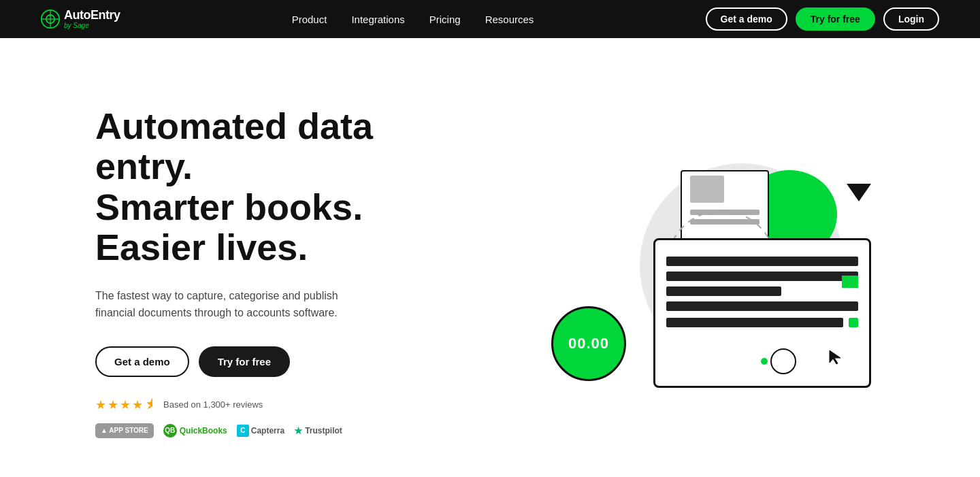 The image size is (980, 477). What do you see at coordinates (125, 405) in the screenshot?
I see `star-3: ★` at bounding box center [125, 405].